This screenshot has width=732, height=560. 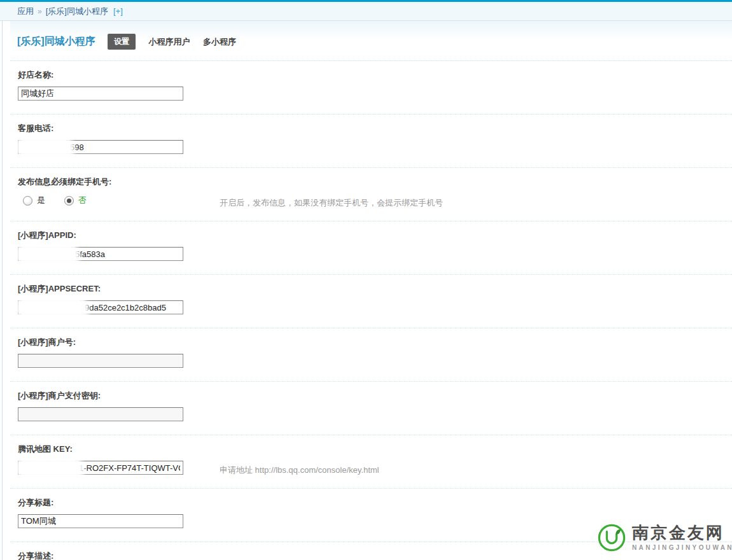 What do you see at coordinates (101, 414) in the screenshot?
I see `merchant-pay-key-input` at bounding box center [101, 414].